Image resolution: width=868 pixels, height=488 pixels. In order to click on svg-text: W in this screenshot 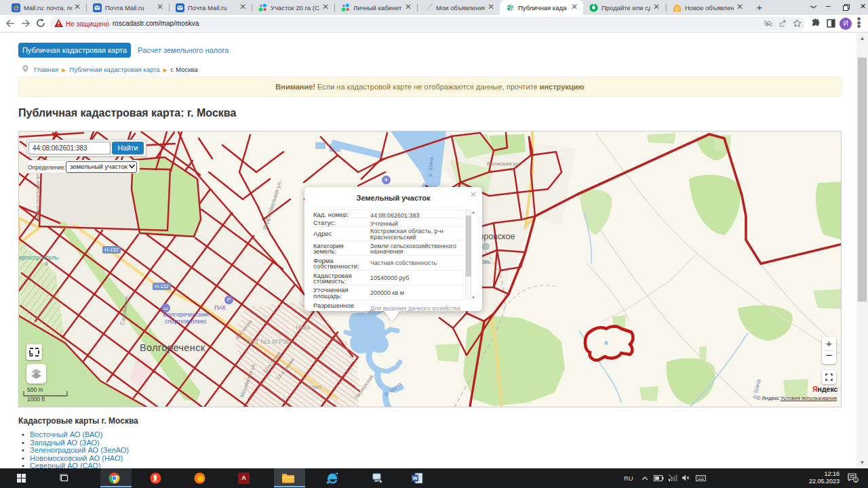, I will do `click(415, 479)`.